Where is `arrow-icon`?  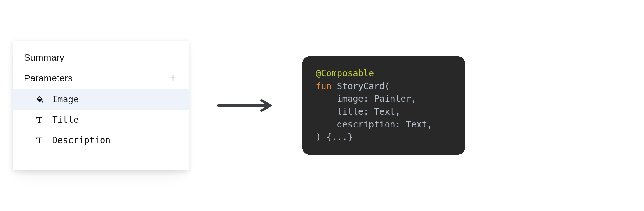
arrow-icon is located at coordinates (245, 106).